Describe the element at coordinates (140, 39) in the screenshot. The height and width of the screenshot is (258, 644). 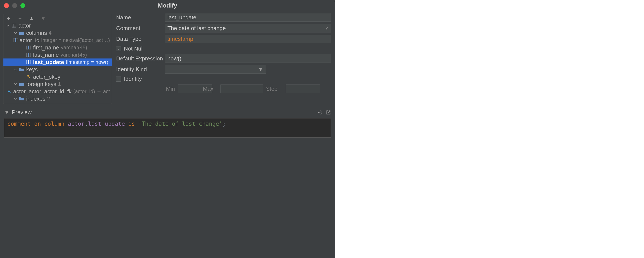
I see `datatype-label: Data Type` at that location.